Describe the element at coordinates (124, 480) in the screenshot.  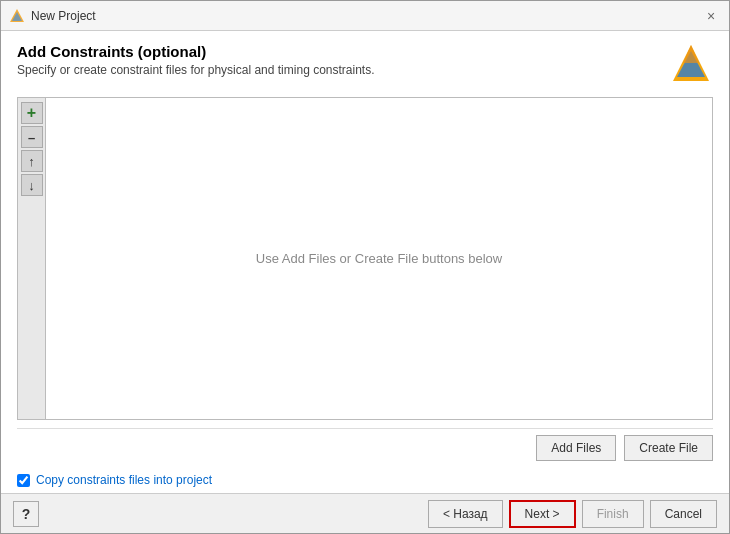
I see `copy-constraints-label: Copy constraints files into project` at that location.